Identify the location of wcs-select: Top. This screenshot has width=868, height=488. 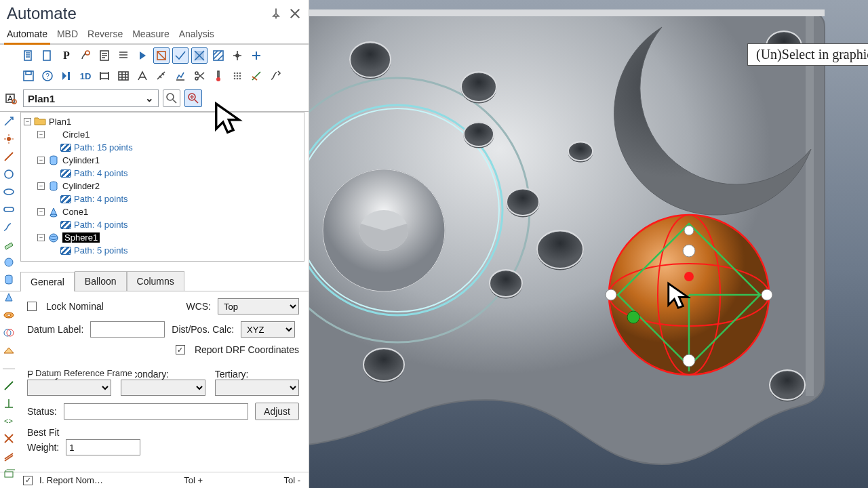
(258, 306).